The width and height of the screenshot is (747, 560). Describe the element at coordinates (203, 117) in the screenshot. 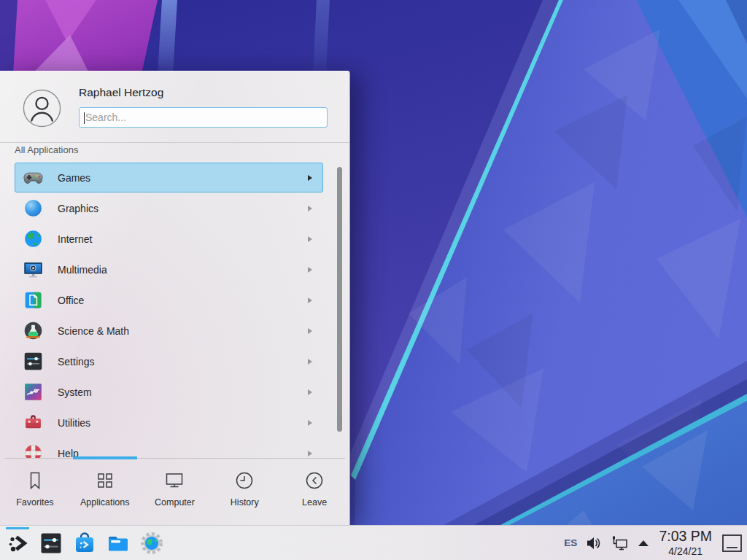

I see `search-box` at that location.